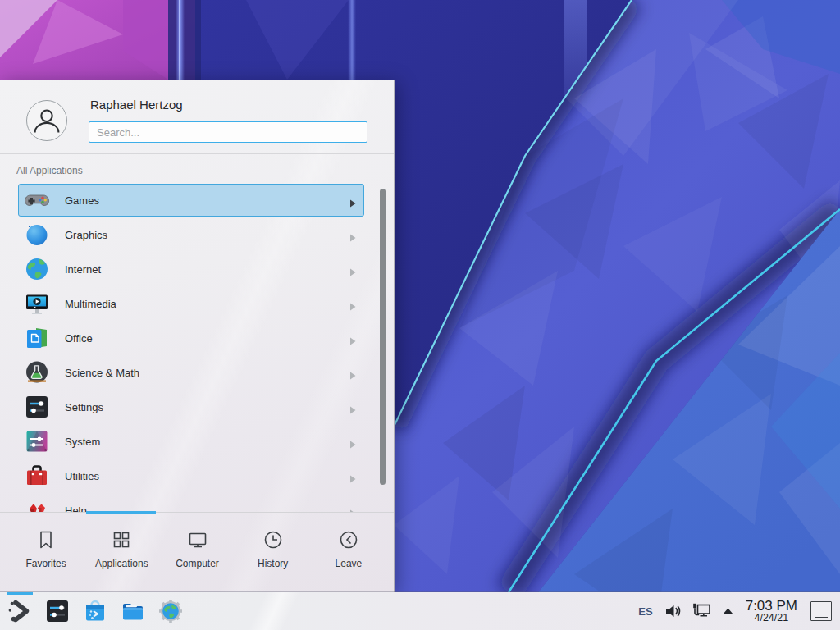 The image size is (840, 630). I want to click on category-item-games: Games, so click(191, 200).